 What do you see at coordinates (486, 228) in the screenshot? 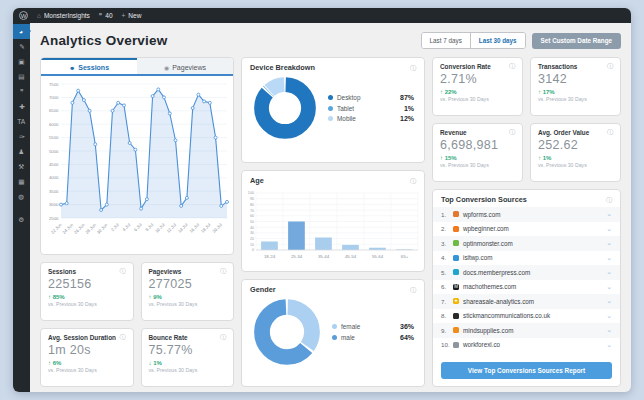
I see `source-domain: wpbeginner.com` at bounding box center [486, 228].